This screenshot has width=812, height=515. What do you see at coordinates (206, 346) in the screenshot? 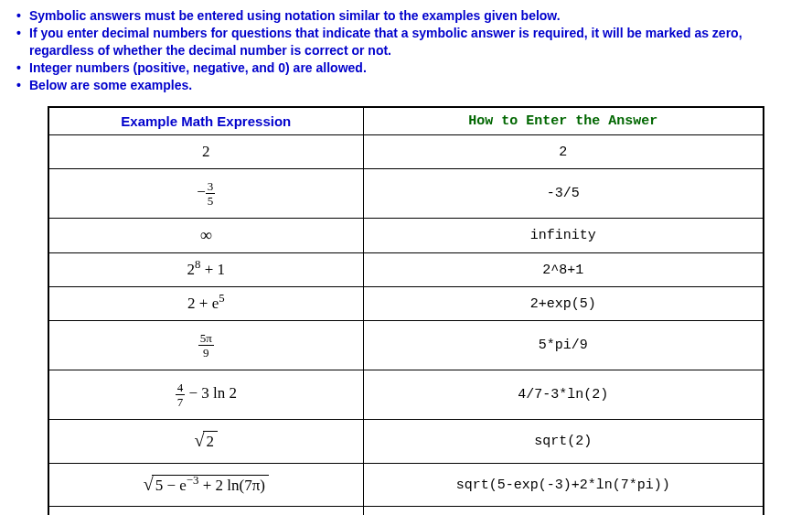
I see `expr-cell: 5π9` at bounding box center [206, 346].